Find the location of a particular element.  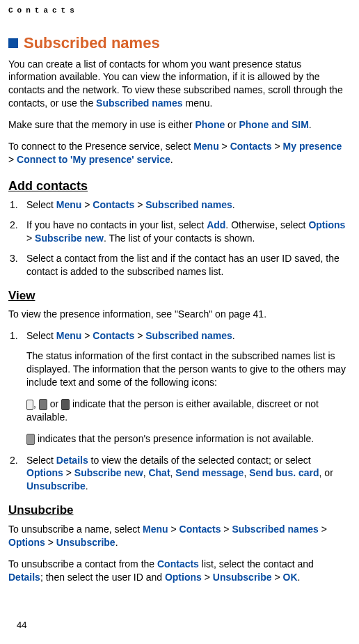

intro-para-2: Make sure that the memory in use is eith… is located at coordinates (177, 125).